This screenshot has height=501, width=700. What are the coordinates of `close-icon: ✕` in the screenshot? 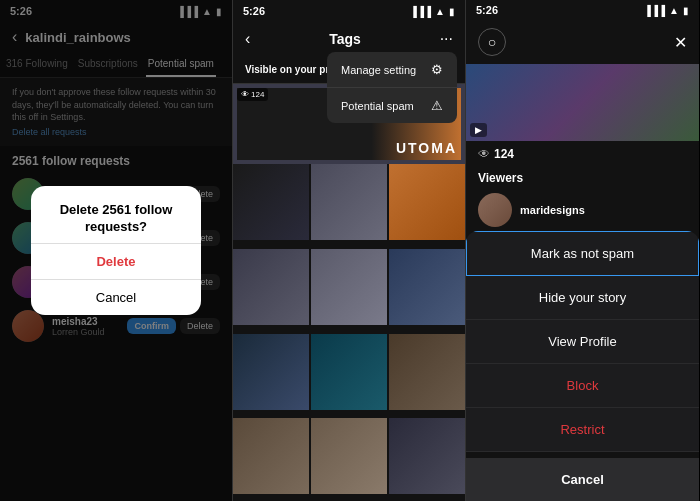 It's located at (680, 42).